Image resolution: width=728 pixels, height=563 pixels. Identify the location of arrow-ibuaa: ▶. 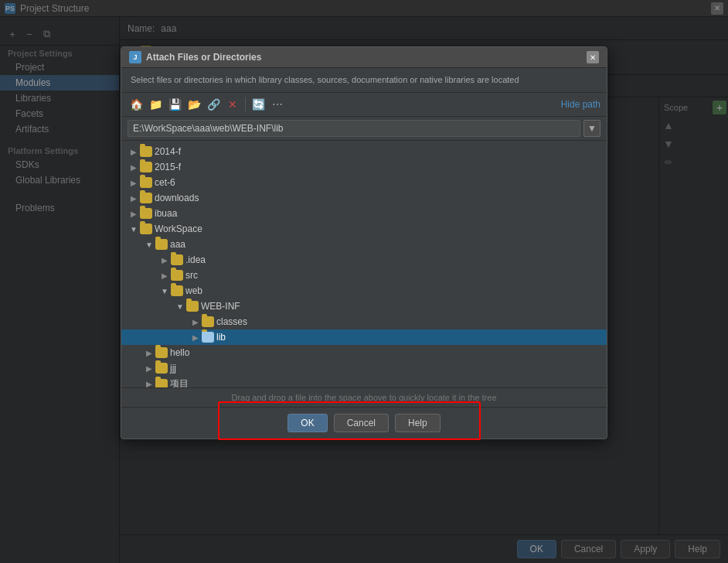
(134, 213).